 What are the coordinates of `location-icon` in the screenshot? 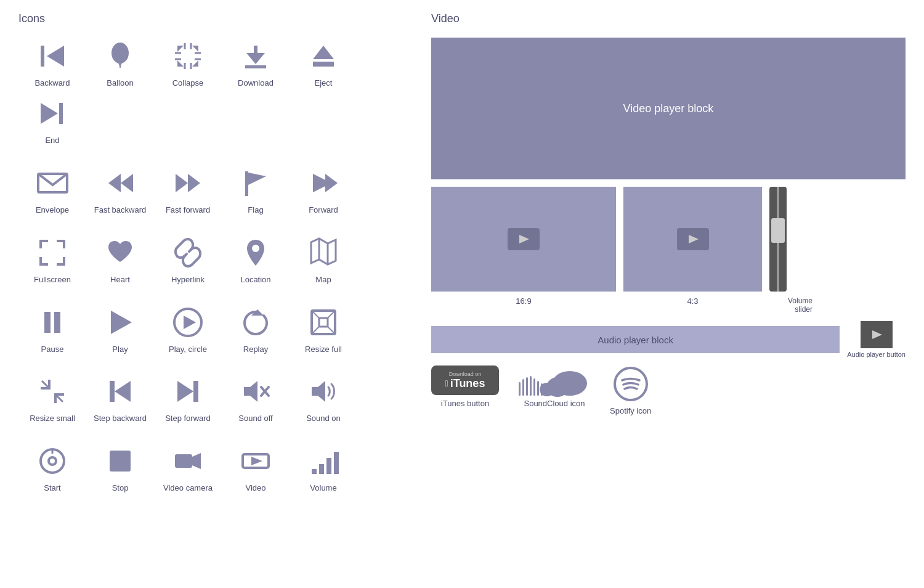 It's located at (256, 253).